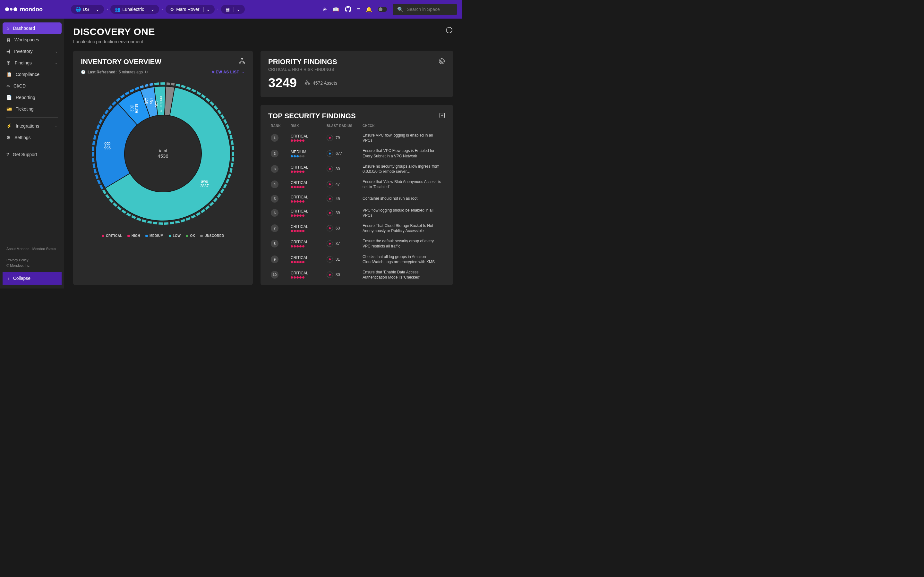  What do you see at coordinates (430, 9) in the screenshot?
I see `search-input` at bounding box center [430, 9].